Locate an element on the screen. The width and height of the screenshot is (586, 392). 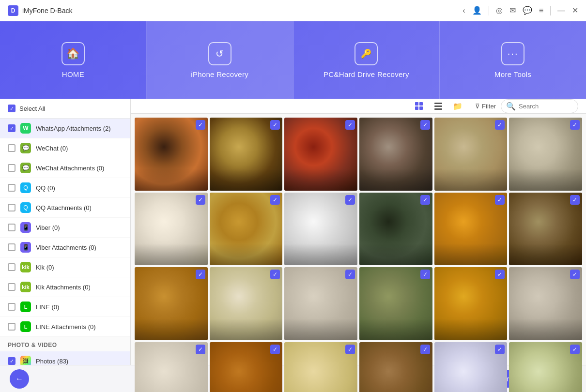
photo-check-24: ✓ is located at coordinates (575, 349).